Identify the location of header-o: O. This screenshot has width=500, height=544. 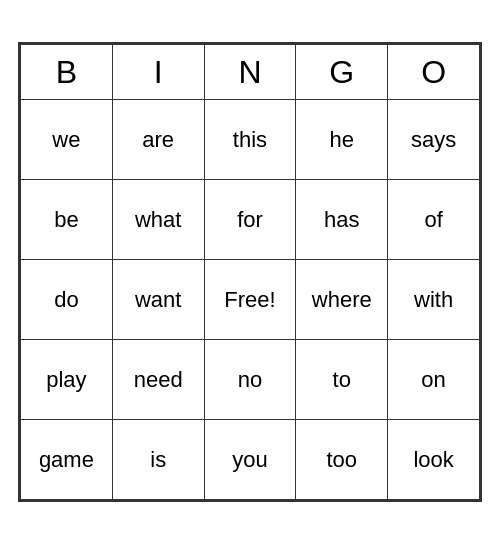
(434, 72).